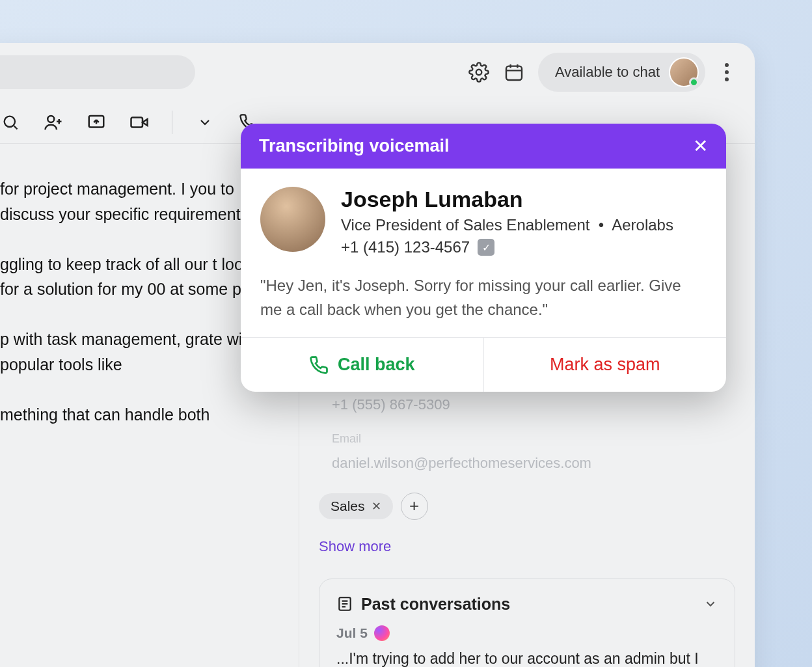  What do you see at coordinates (483, 364) in the screenshot?
I see `modal-actions: Call back Mark as spam` at bounding box center [483, 364].